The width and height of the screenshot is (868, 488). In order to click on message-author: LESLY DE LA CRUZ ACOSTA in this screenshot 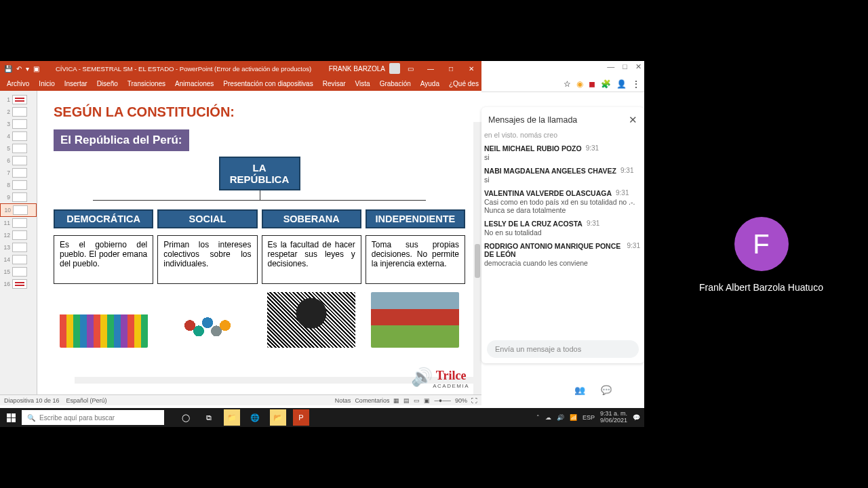, I will do `click(533, 224)`.